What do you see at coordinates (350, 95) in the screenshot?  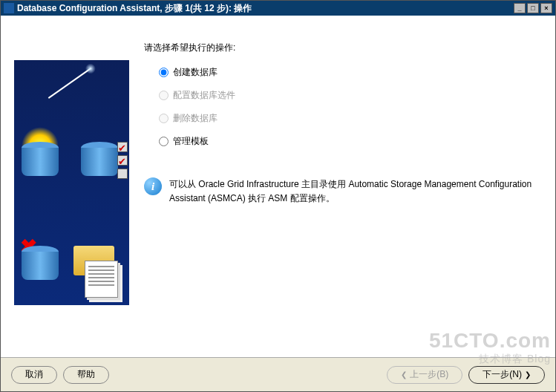 I see `option-configure-database: 配置数据库选件` at bounding box center [350, 95].